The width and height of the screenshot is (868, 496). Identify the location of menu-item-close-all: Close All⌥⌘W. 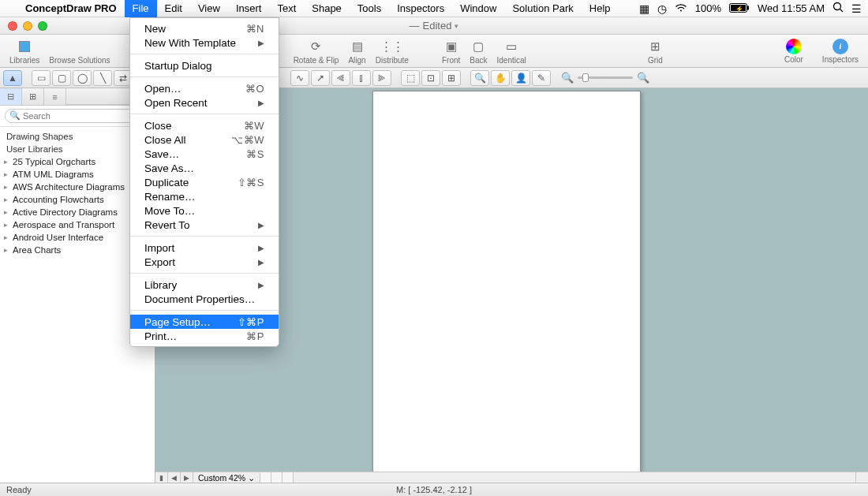
(204, 140).